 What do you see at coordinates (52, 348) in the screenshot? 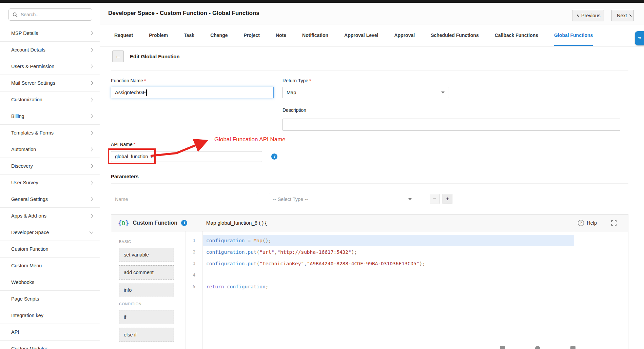
I see `sidebar-item-label: Custom Modules` at bounding box center [52, 348].